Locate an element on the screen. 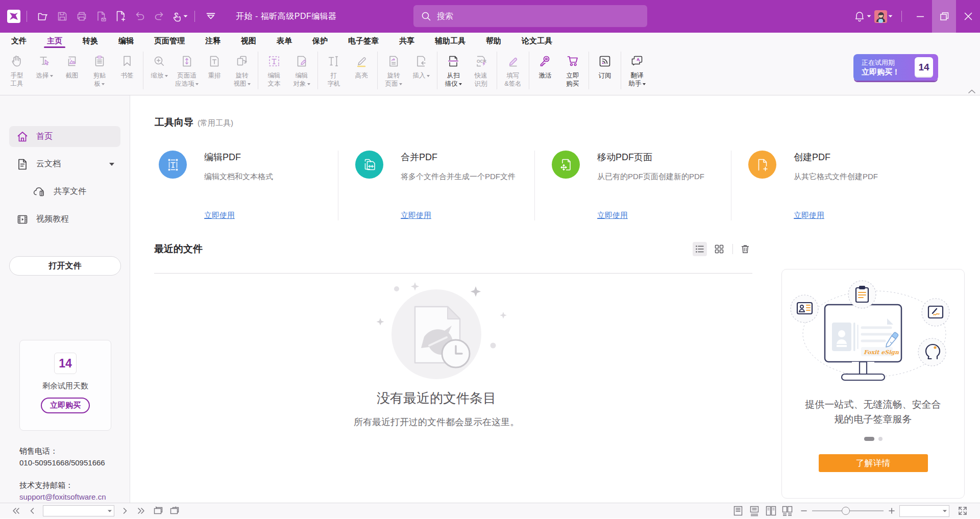 Image resolution: width=980 pixels, height=519 pixels. tab-esign: 电子签章 is located at coordinates (363, 41).